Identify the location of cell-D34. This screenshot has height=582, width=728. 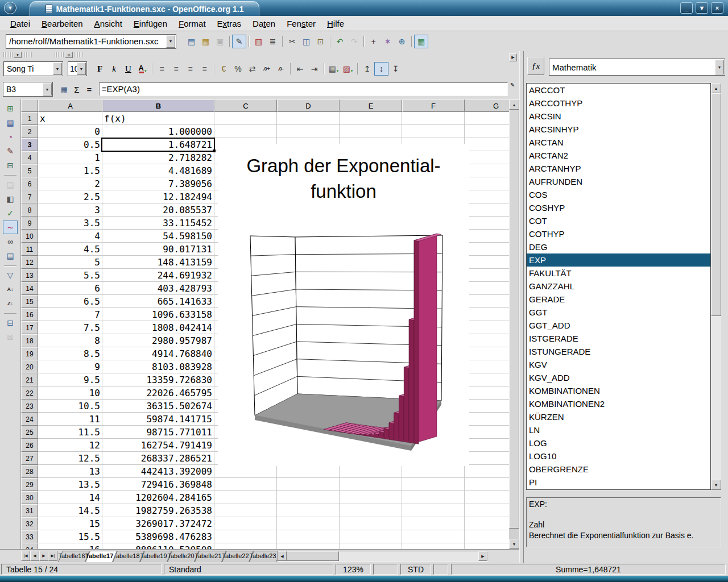
(308, 546).